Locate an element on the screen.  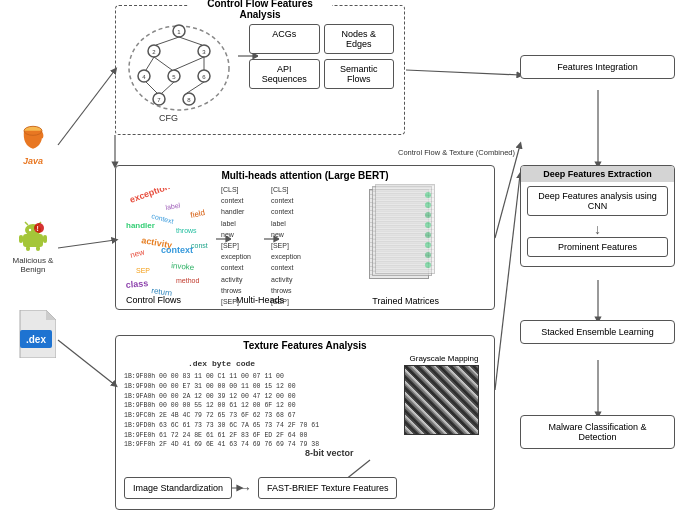
malware-classification-box: Malware Classification & Detection is located at coordinates (598, 432).